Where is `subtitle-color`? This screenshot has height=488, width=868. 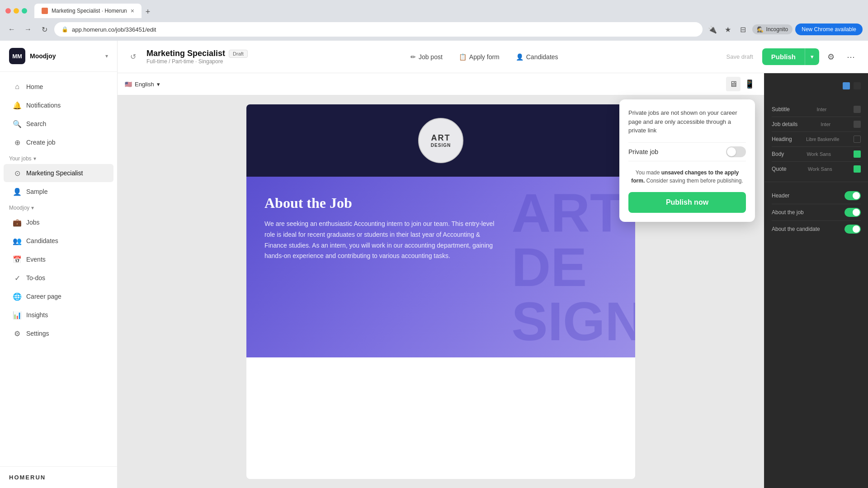 subtitle-color is located at coordinates (857, 109).